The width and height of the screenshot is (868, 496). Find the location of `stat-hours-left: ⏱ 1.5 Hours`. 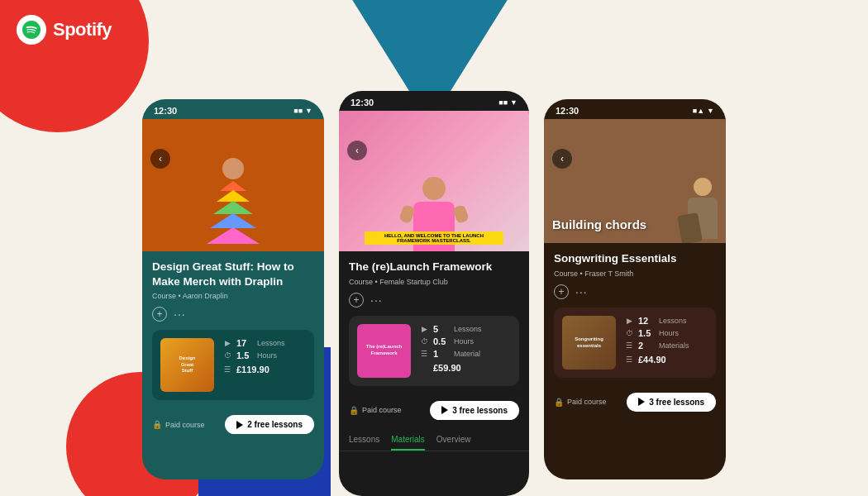

stat-hours-left: ⏱ 1.5 Hours is located at coordinates (265, 355).